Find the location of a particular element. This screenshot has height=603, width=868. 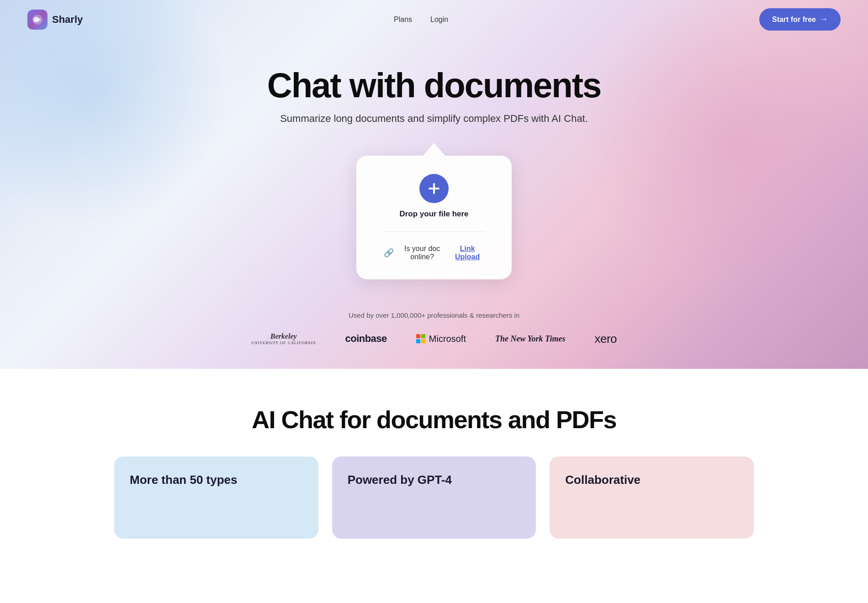

logo-nyt: The New York Times is located at coordinates (530, 339).